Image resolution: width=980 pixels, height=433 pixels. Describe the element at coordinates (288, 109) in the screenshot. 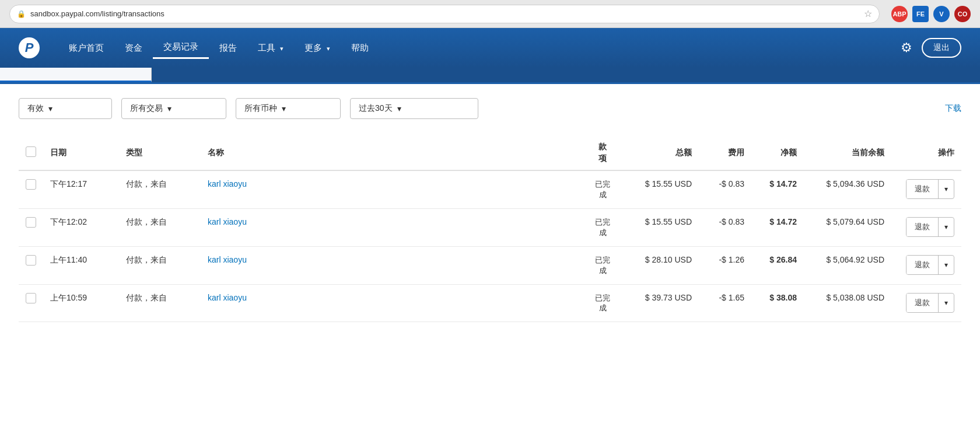

I see `filter-currency: 所有币种 ▾` at that location.